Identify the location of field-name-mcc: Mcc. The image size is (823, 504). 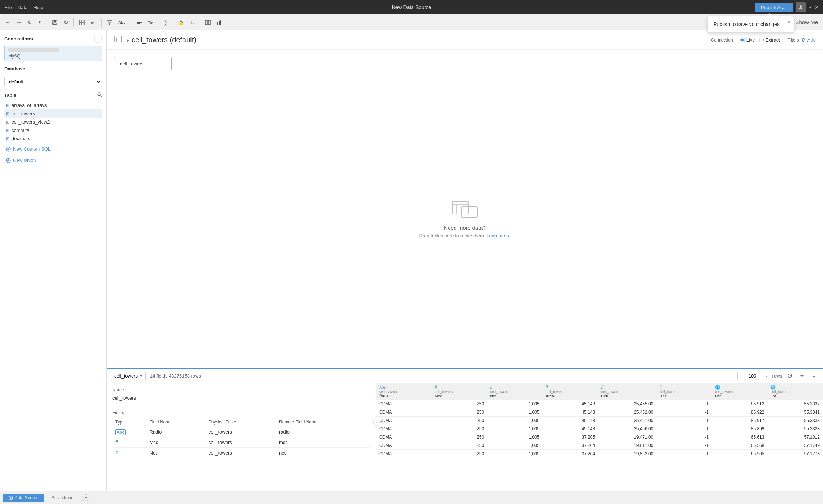
(176, 442).